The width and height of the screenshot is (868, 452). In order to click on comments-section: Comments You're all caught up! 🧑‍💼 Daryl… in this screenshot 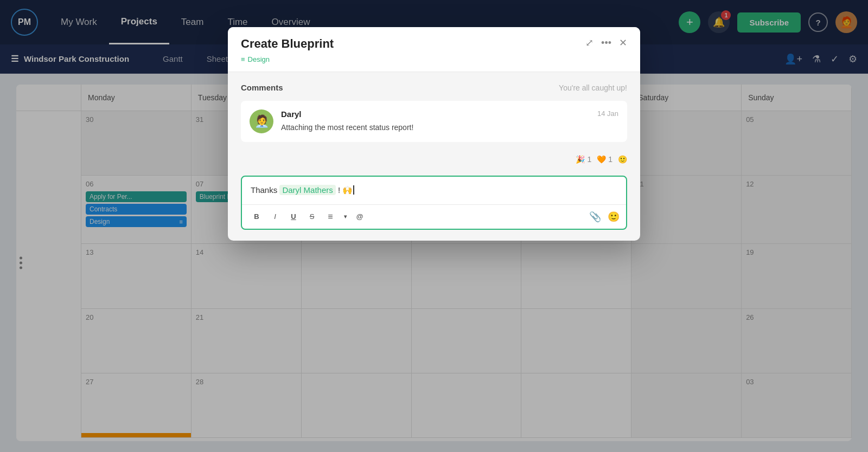, I will do `click(434, 113)`.